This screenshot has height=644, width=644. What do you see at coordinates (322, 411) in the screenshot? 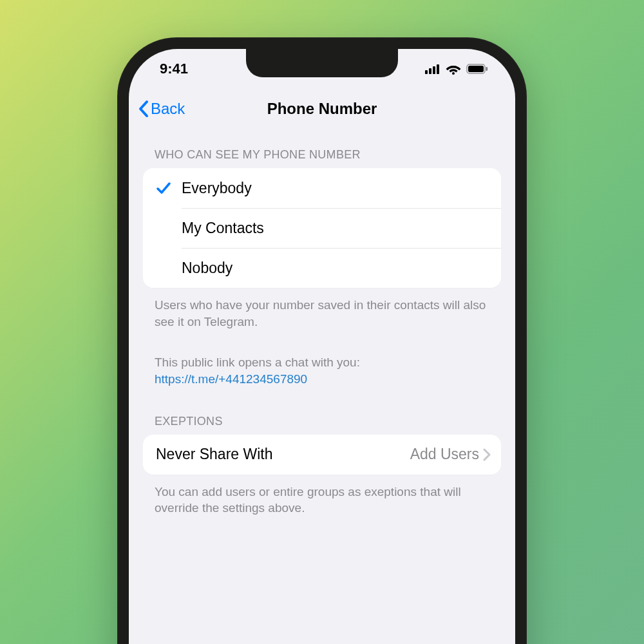
I see `exceptions-section-header: EXEPTIONS` at bounding box center [322, 411].